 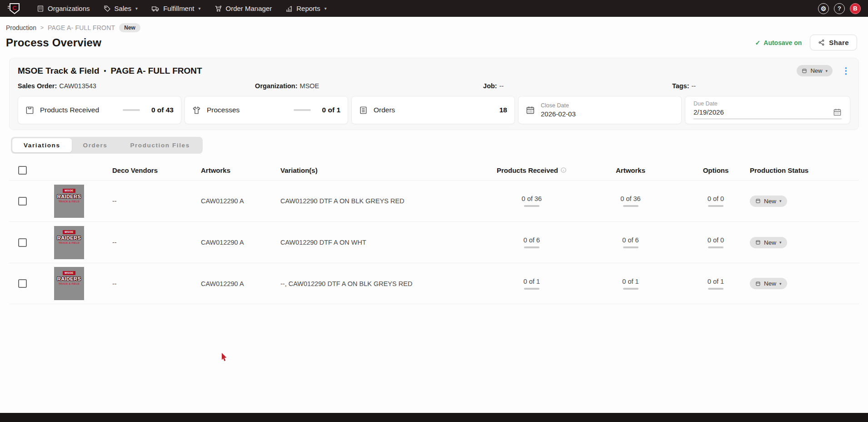 What do you see at coordinates (306, 8) in the screenshot?
I see `nav-item-reports: Reports ▾` at bounding box center [306, 8].